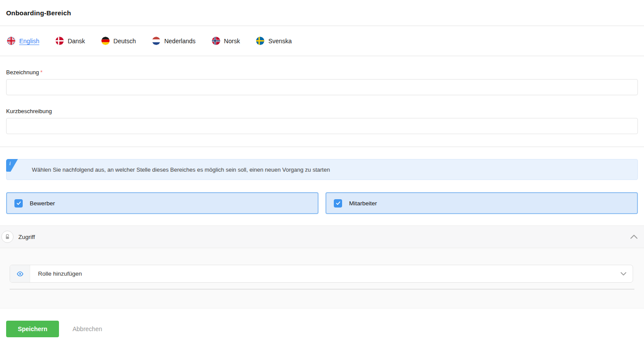 Image resolution: width=644 pixels, height=339 pixels. Describe the element at coordinates (27, 237) in the screenshot. I see `access-section-title: Zugriff` at that location.